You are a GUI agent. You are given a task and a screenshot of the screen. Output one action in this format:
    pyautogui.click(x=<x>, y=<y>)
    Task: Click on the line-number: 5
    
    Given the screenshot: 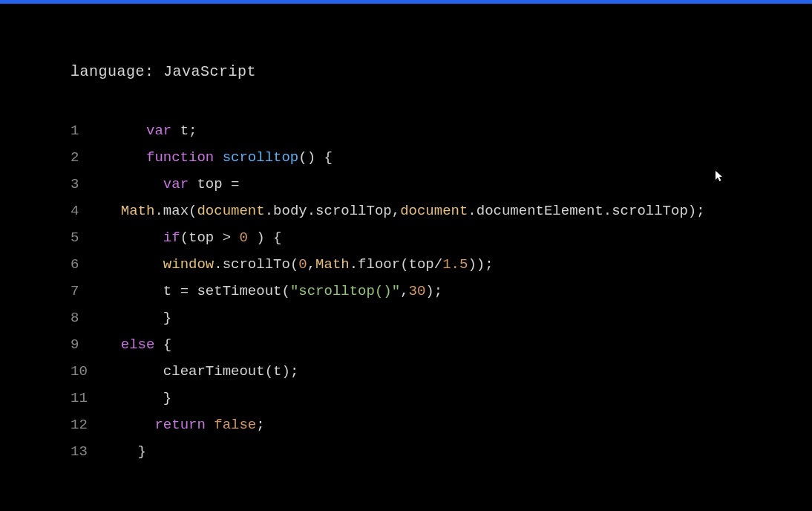 What is the action you would take?
    pyautogui.click(x=88, y=238)
    